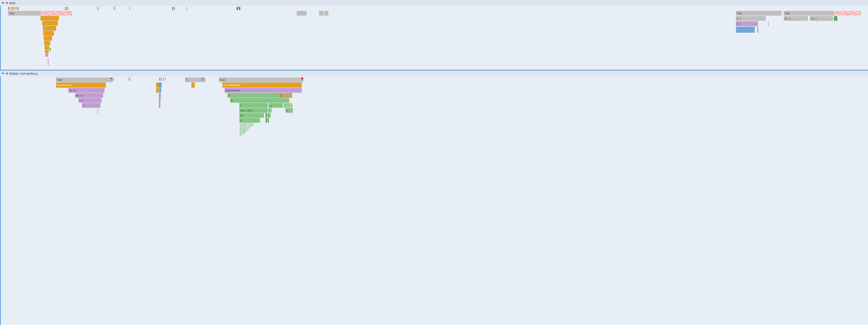 This screenshot has width=868, height=325. I want to click on f-dot-label: f..., so click(84, 105).